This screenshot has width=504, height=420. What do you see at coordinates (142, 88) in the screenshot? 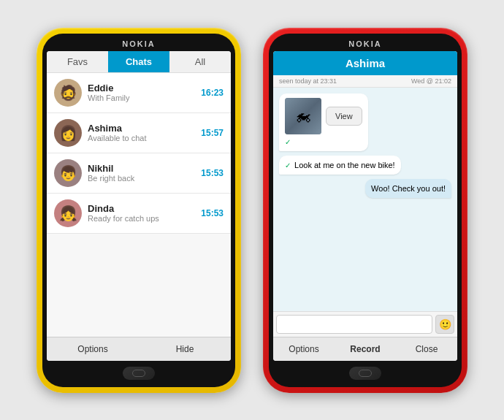
I see `chat-name-eddie: Eddie` at bounding box center [142, 88].